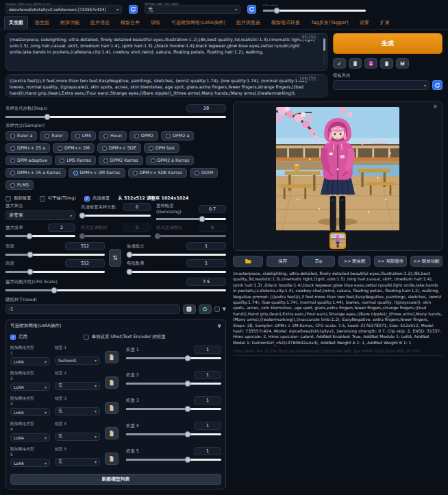  What do you see at coordinates (133, 10) in the screenshot?
I see `refresh-checkpoint-button` at bounding box center [133, 10].